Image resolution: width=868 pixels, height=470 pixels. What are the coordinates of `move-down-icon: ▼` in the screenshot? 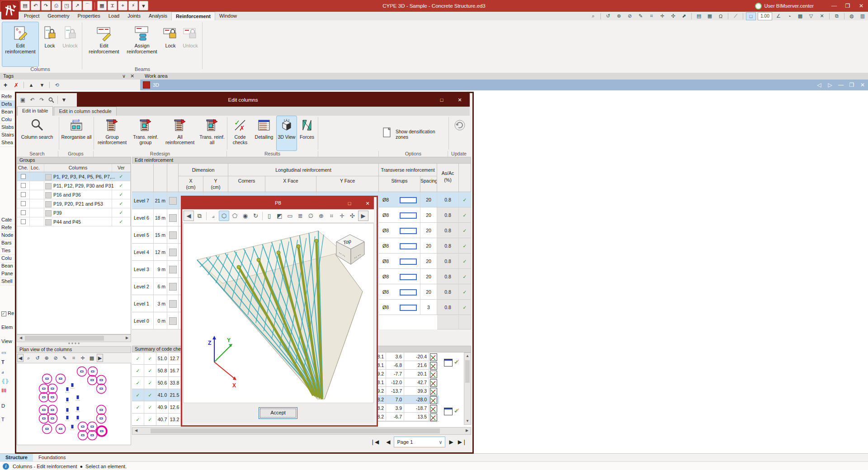 It's located at (42, 85).